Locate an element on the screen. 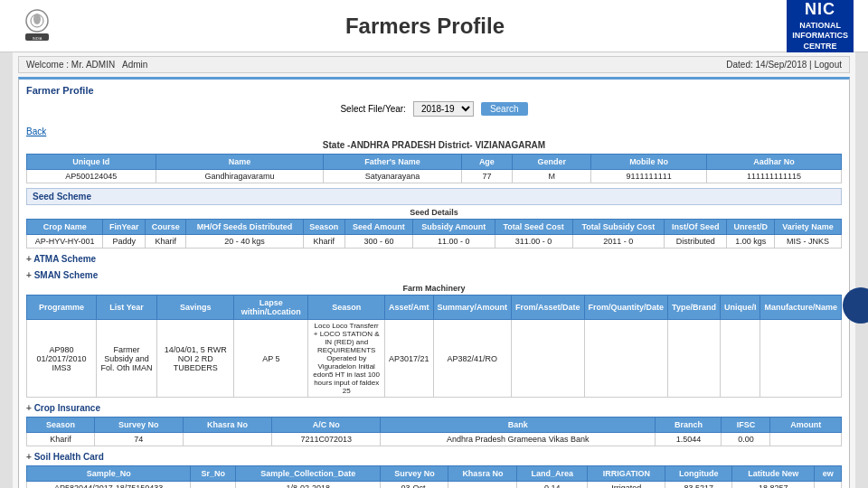  select-label: Select File/Year: is located at coordinates (373, 108).